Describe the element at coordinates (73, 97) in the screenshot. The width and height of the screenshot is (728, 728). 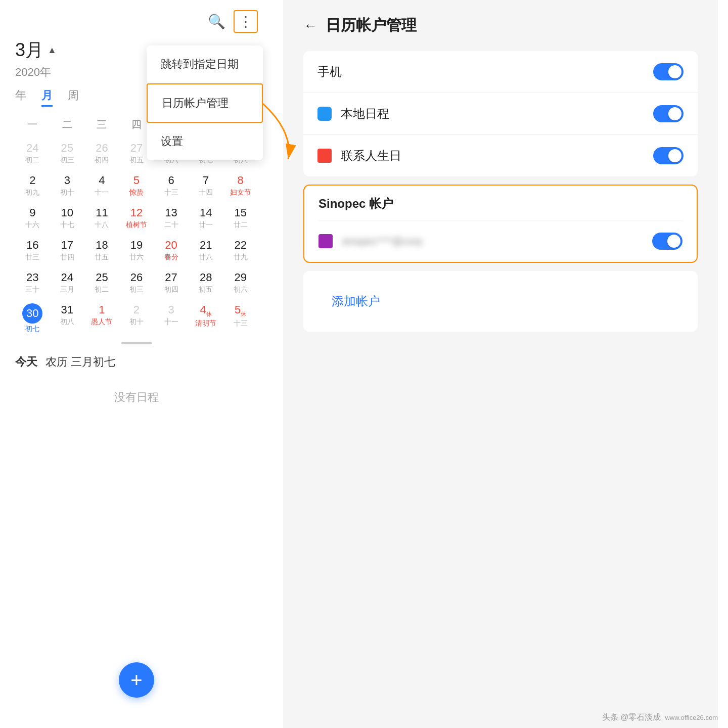
I see `tab-week: 周` at that location.